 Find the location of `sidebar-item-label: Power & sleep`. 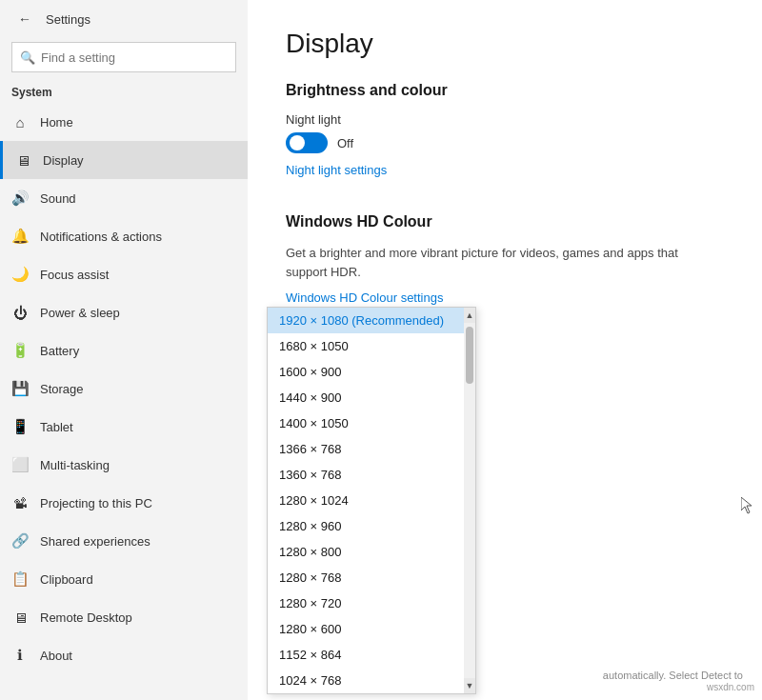

sidebar-item-label: Power & sleep is located at coordinates (80, 312).